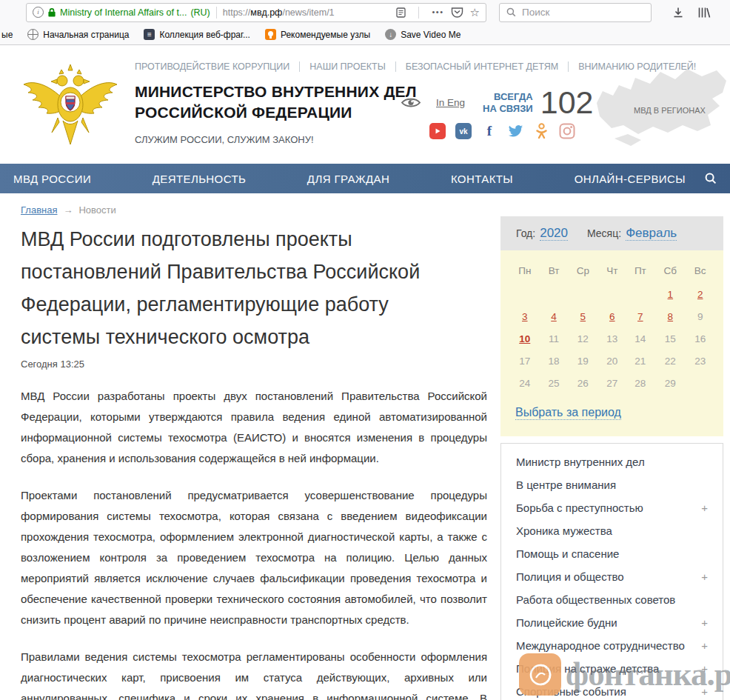  Describe the element at coordinates (612, 316) in the screenshot. I see `calendar-week-row: 3456789` at that location.